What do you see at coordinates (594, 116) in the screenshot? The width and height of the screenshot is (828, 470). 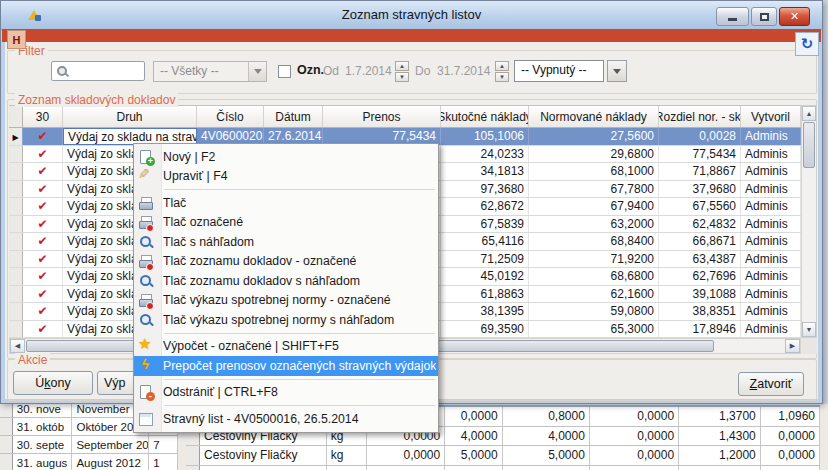 I see `column-header-7: Normované náklady` at bounding box center [594, 116].